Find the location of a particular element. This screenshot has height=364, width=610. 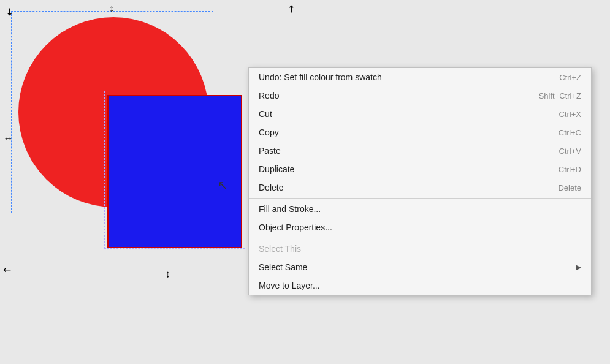

submenu-arrow-select-same: ▶ is located at coordinates (579, 267).